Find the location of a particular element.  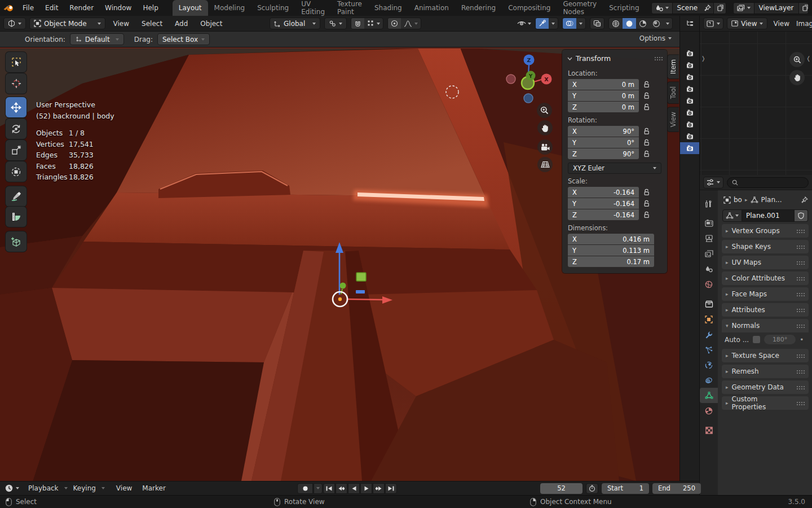

jump-to-next-keyframe-button is located at coordinates (379, 489).